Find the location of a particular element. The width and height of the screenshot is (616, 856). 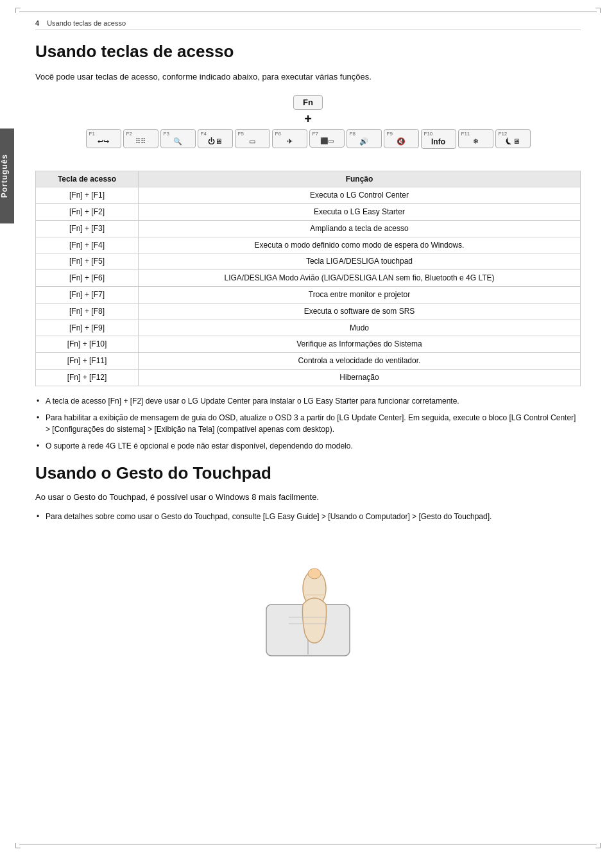

table-cell-key: [Fn] + [F11] is located at coordinates (87, 361).